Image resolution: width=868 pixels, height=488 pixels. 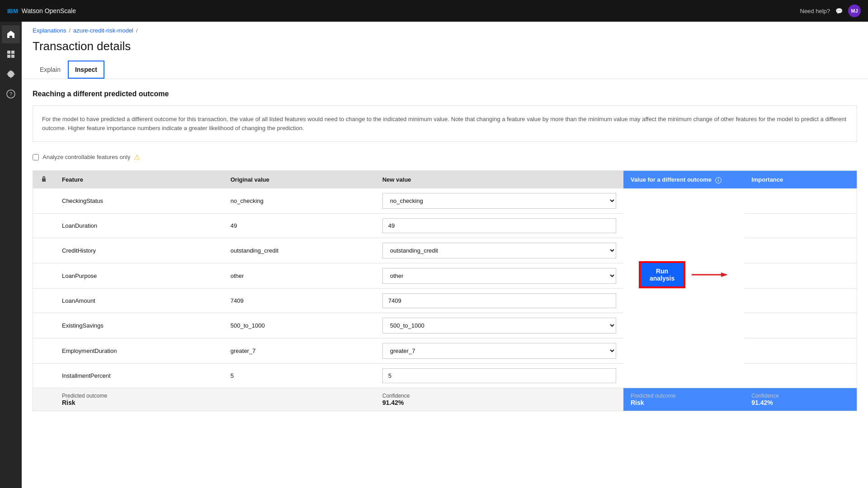 What do you see at coordinates (499, 276) in the screenshot?
I see `row-new-value: other car_new car_used furniture radio_t…` at bounding box center [499, 276].